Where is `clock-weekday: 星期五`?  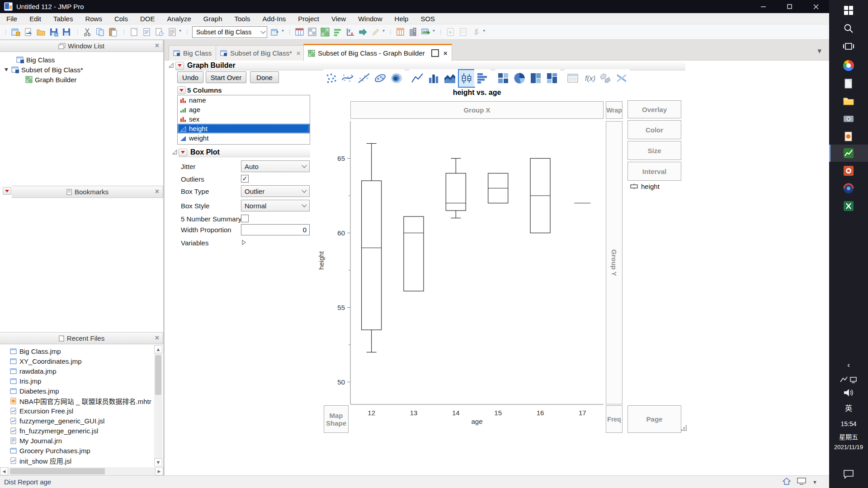
clock-weekday: 星期五 is located at coordinates (849, 436).